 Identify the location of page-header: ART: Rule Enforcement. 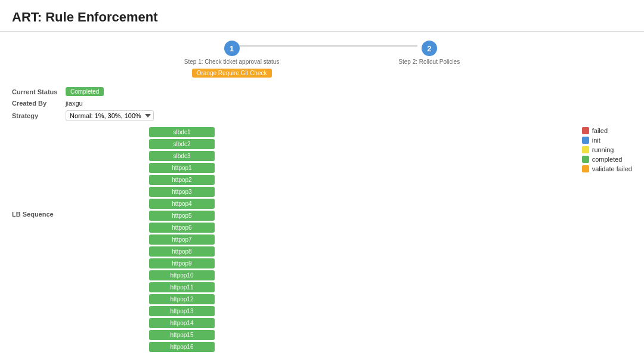
(322, 16).